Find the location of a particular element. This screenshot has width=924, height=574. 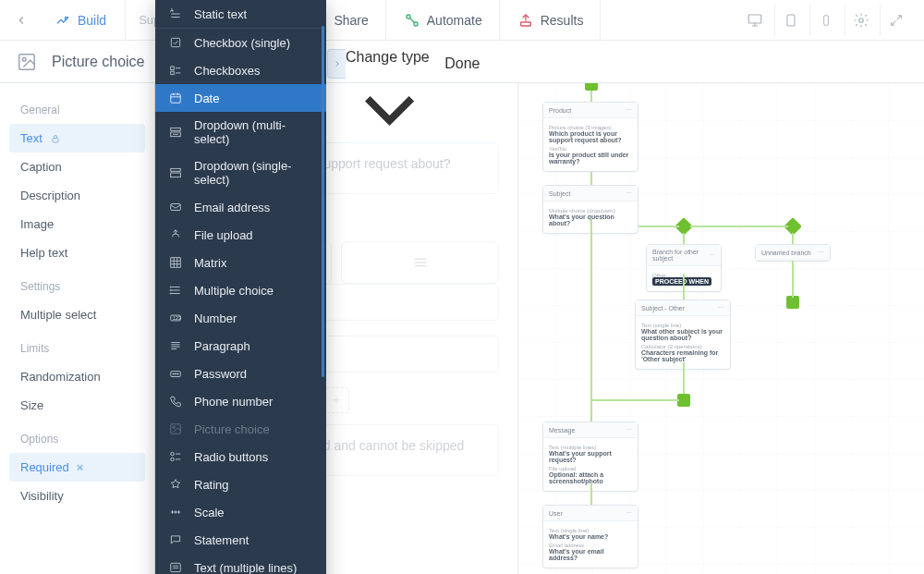

tab-build-label: Build is located at coordinates (92, 20).